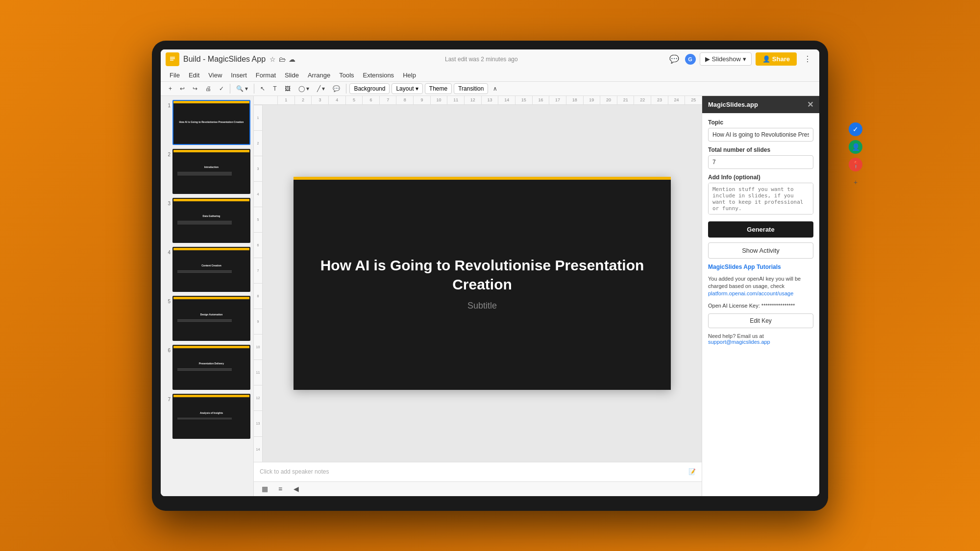 The height and width of the screenshot is (551, 980). What do you see at coordinates (760, 105) in the screenshot?
I see `magic-sidebar-header: MagicSlides.app ✕` at bounding box center [760, 105].